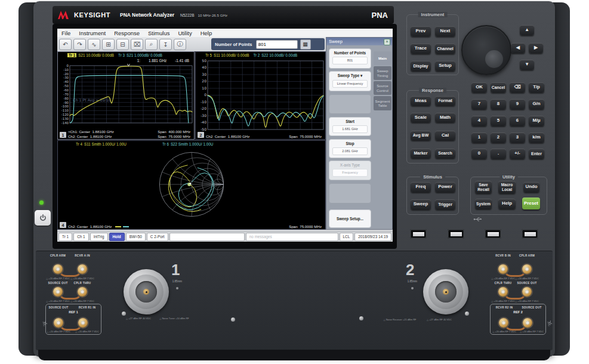  I want to click on menu-help: Help, so click(206, 33).